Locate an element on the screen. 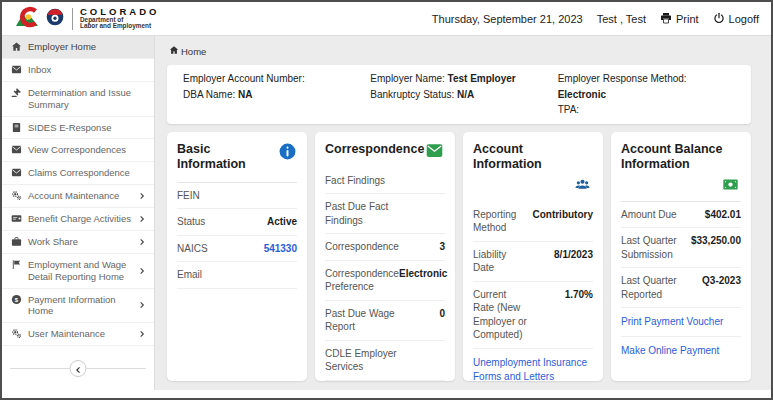  chevron-left-icon is located at coordinates (78, 369).